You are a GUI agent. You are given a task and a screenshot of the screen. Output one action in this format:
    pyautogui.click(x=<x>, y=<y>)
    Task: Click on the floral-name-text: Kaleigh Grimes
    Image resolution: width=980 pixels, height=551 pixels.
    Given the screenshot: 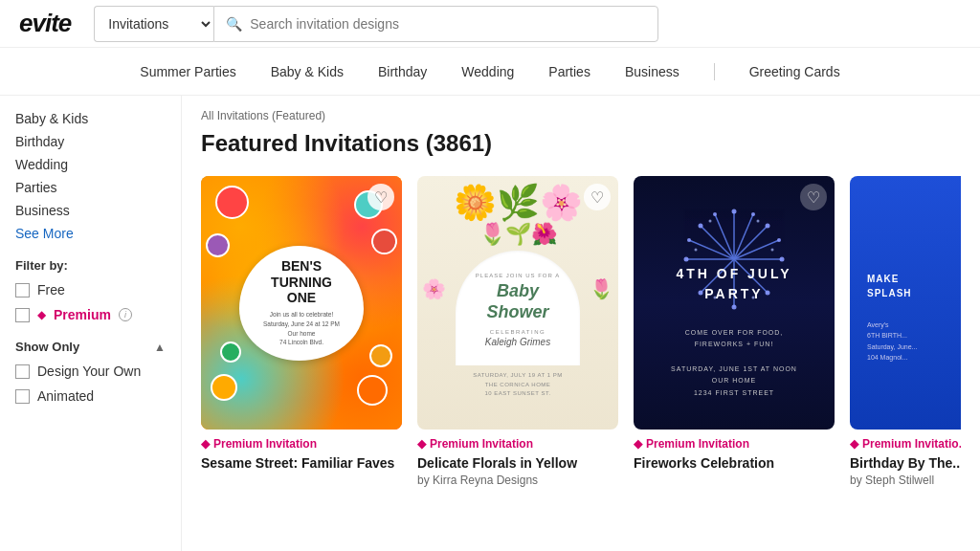 What is the action you would take?
    pyautogui.click(x=518, y=342)
    